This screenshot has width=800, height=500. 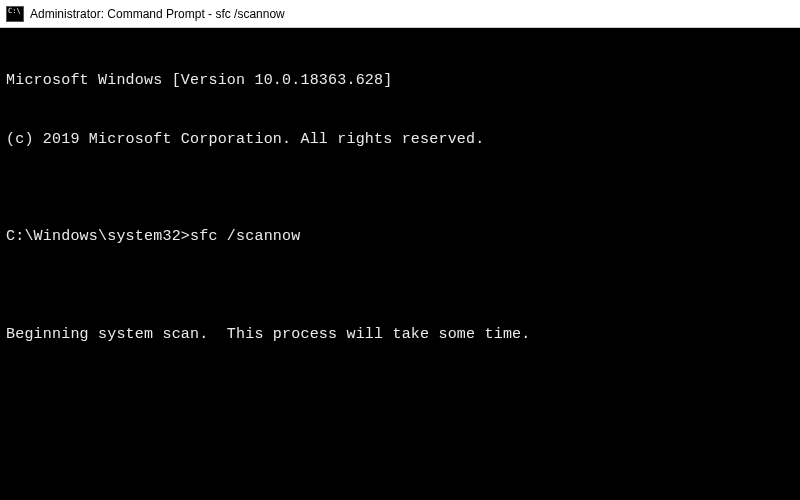 What do you see at coordinates (400, 81) in the screenshot?
I see `version-line: Microsoft Windows [Version 10.0.18363.62…` at bounding box center [400, 81].